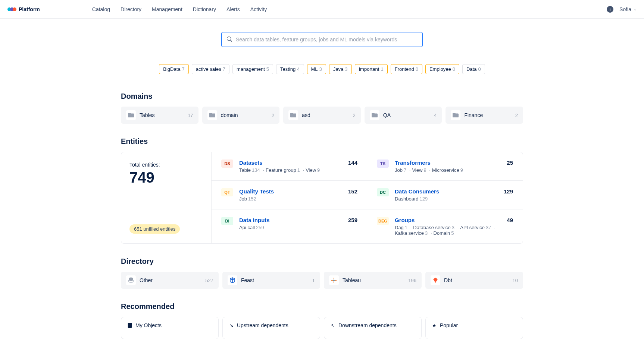  Describe the element at coordinates (241, 115) in the screenshot. I see `domain-card-domain: domain2` at that location.